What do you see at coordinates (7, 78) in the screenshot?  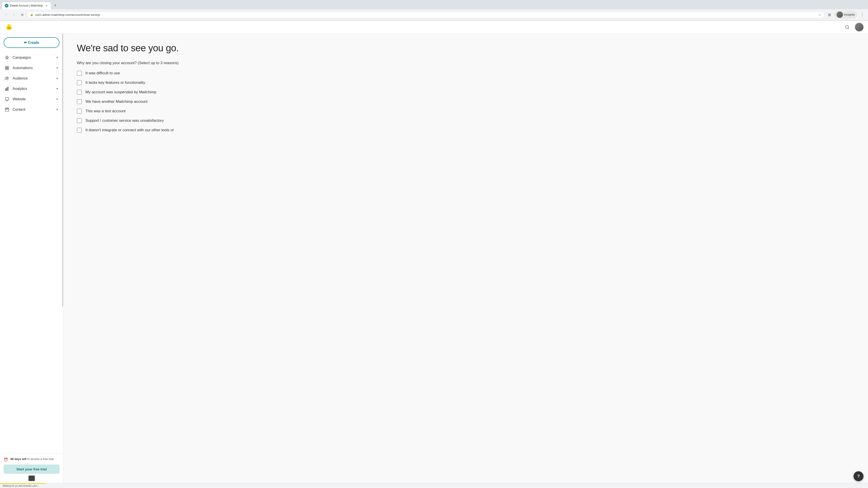 I see `audience-icon` at bounding box center [7, 78].